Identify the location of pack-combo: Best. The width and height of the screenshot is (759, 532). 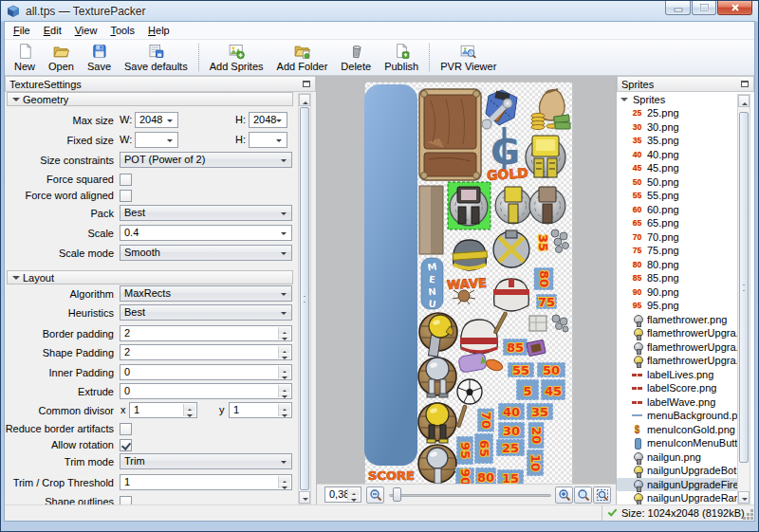
(206, 212).